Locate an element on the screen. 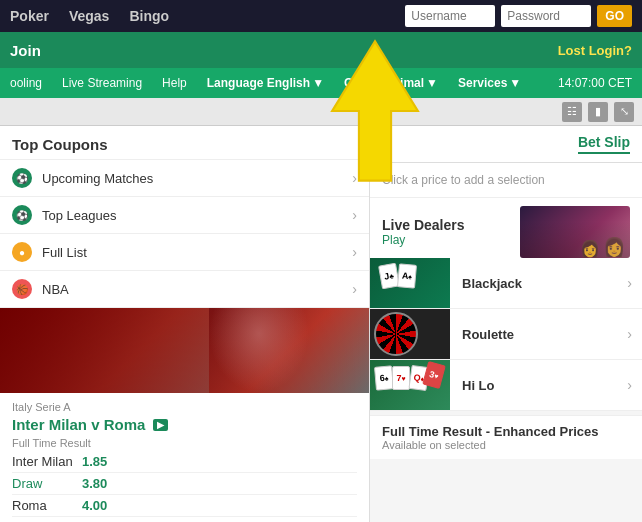 The image size is (642, 522). go-button: GO is located at coordinates (614, 16).